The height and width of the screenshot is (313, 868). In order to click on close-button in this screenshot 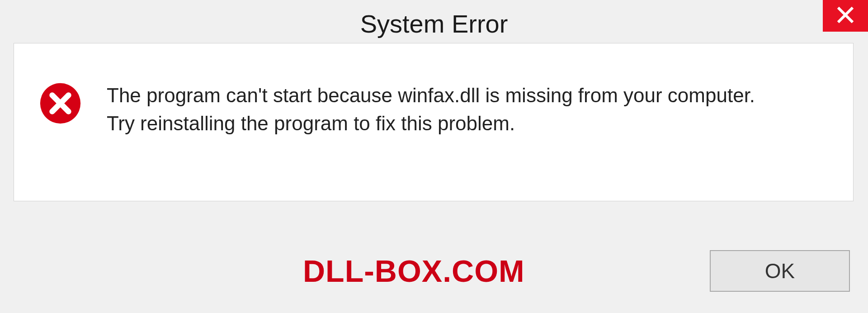, I will do `click(845, 16)`.